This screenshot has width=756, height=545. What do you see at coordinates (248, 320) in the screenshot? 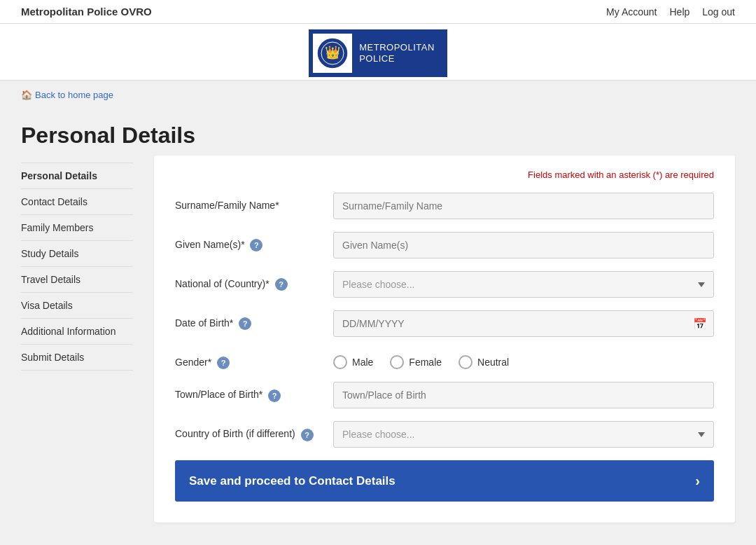
I see `dob-label: Date of Birth* ?` at bounding box center [248, 320].